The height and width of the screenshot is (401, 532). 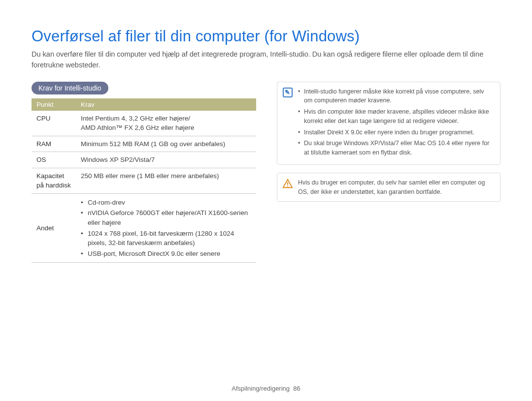 I want to click on cell-label: OS, so click(x=54, y=160).